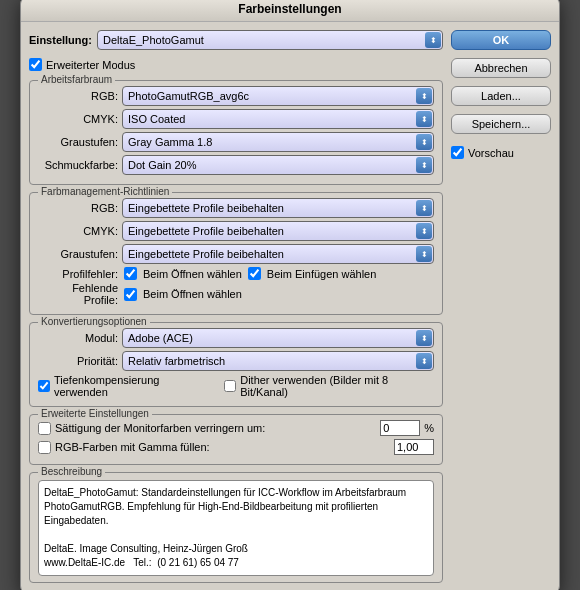  Describe the element at coordinates (133, 386) in the screenshot. I see `tiefenkompensierung-label: Tiefenkompensierung verwenden` at that location.